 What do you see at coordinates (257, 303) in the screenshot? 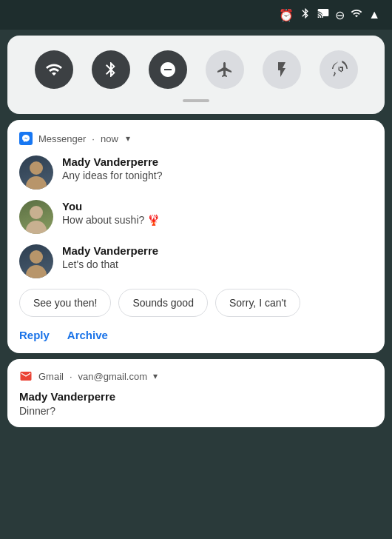
I see `quick-reply-sorry: Sorry, I can't` at bounding box center [257, 303].